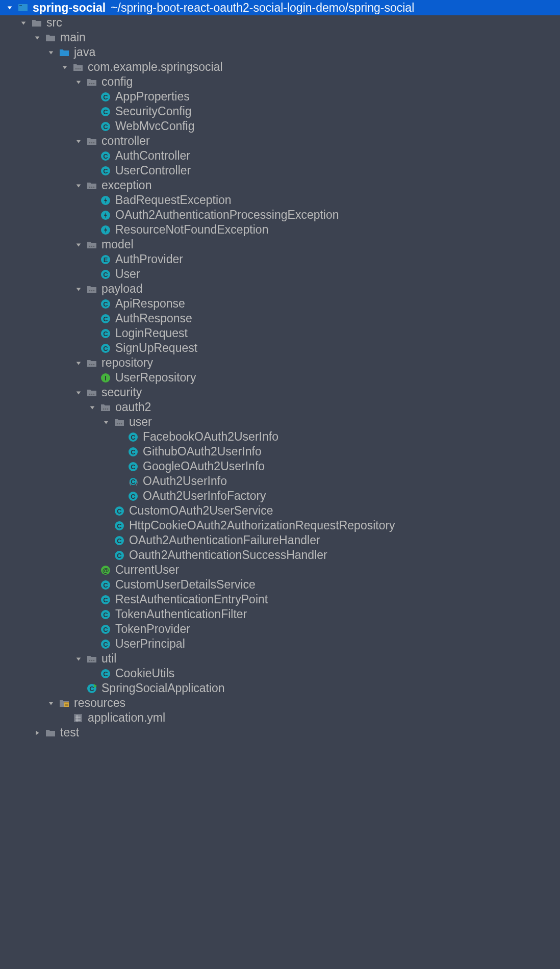  I want to click on tree-row: com.example.springsocial, so click(280, 67).